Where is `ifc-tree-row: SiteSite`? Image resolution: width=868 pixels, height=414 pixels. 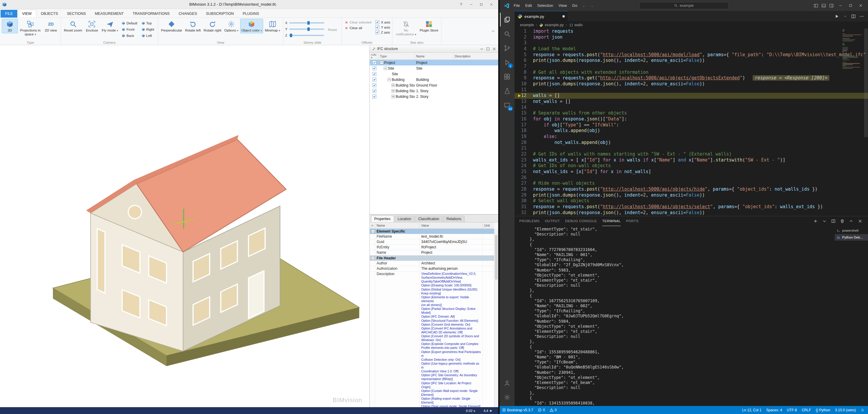
ifc-tree-row: SiteSite is located at coordinates (434, 68).